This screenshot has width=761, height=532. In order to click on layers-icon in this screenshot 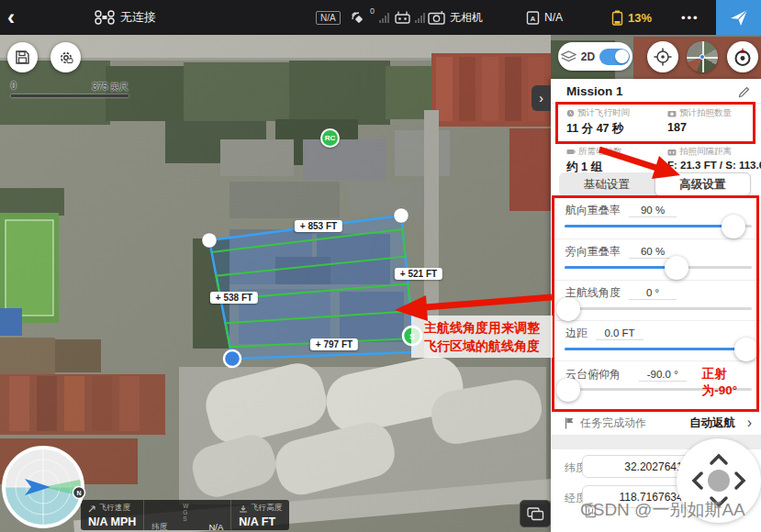, I will do `click(569, 57)`.